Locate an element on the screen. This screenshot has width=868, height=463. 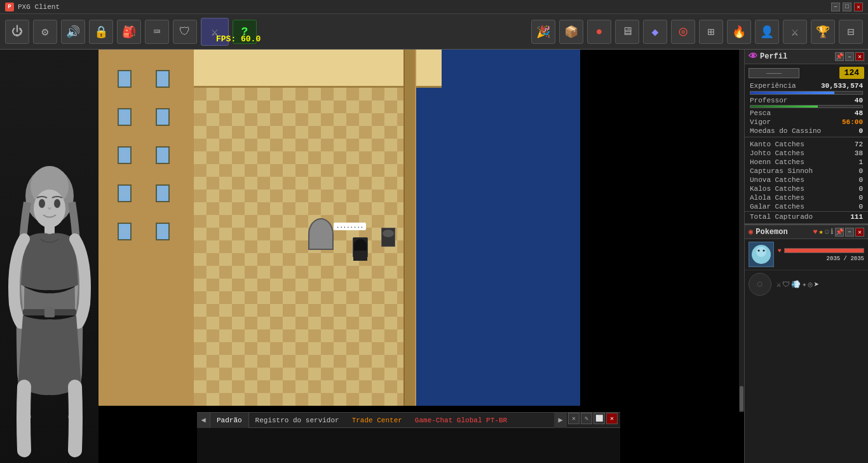
trophy-icon: 🏆 is located at coordinates (823, 32).